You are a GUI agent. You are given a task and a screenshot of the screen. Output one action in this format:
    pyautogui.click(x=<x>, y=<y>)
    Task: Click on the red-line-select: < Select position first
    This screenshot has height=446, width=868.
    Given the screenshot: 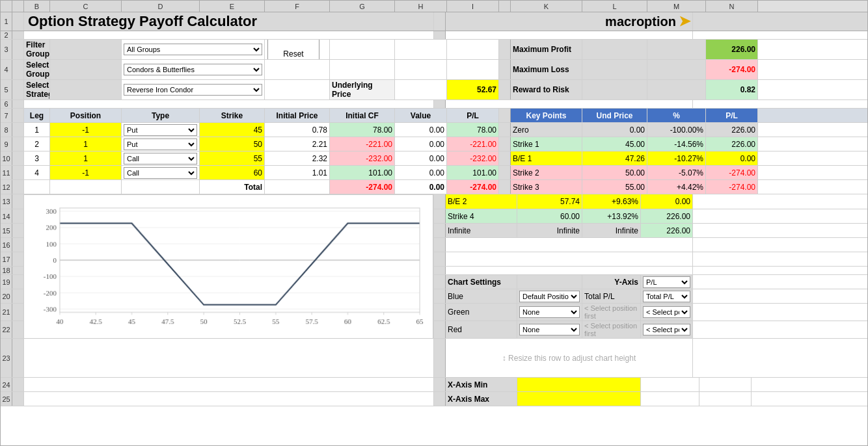 What is the action you would take?
    pyautogui.click(x=666, y=330)
    